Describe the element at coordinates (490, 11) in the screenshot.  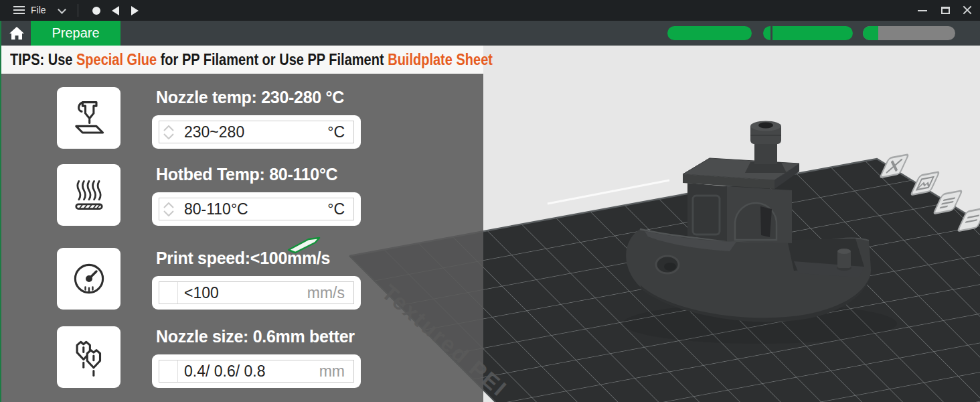
I see `title-bar: File` at that location.